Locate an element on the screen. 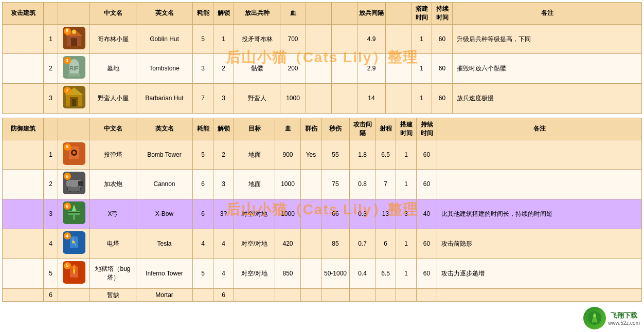 The image size is (644, 332). troop-attack-1: 投矛哥布林 is located at coordinates (257, 39).